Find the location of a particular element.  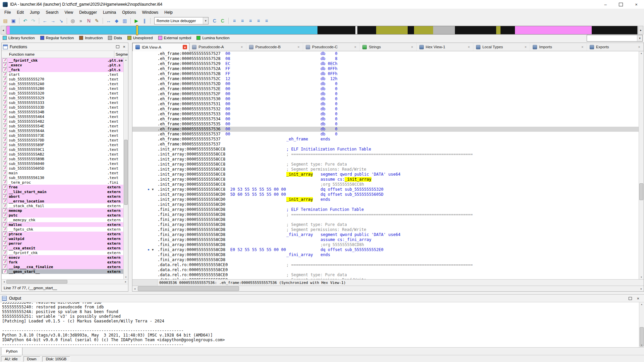

disasm-line: .eh_frame:0000555555557529 ECdb 0ECh is located at coordinates (386, 64).